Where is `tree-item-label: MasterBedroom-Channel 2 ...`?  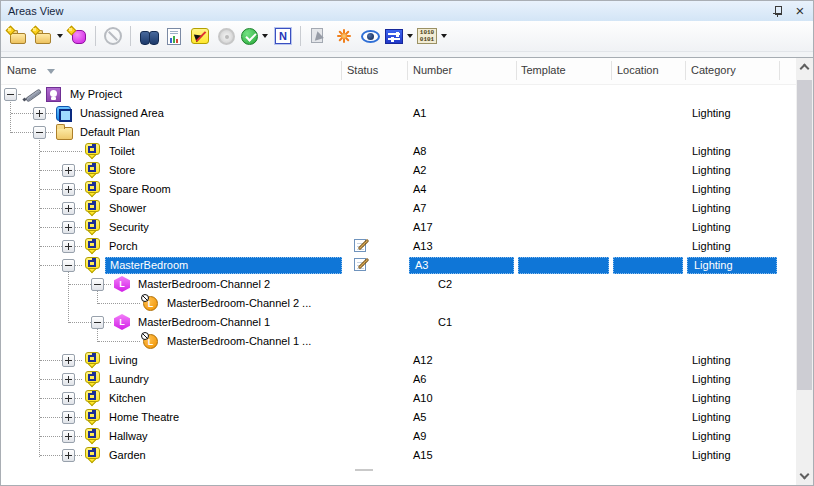 tree-item-label: MasterBedroom-Channel 2 ... is located at coordinates (239, 304).